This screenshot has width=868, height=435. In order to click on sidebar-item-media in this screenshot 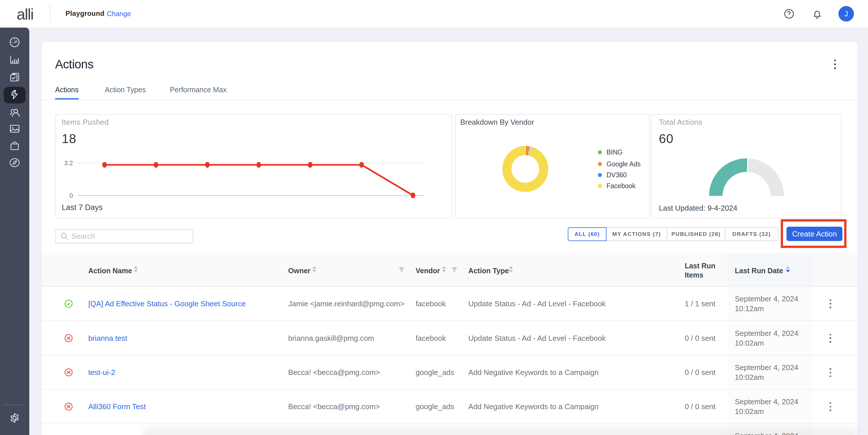, I will do `click(15, 129)`.